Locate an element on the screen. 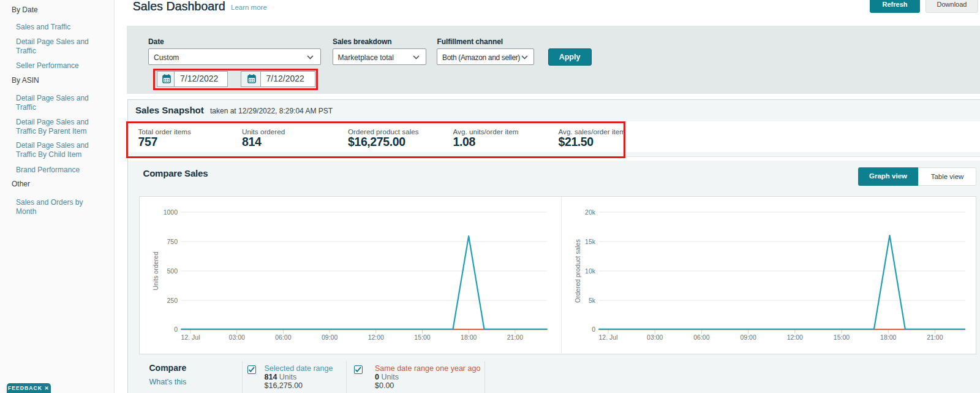 This screenshot has height=393, width=980. svg-text: 750 is located at coordinates (172, 242).